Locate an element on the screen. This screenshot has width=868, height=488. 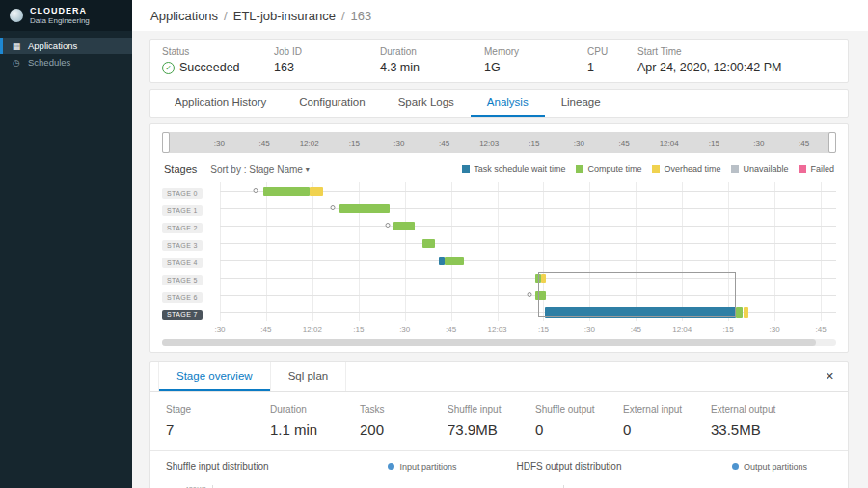
stage-stats: Stage 7 Duration 1.1 min Tasks 200 Shuff… is located at coordinates (500, 420).